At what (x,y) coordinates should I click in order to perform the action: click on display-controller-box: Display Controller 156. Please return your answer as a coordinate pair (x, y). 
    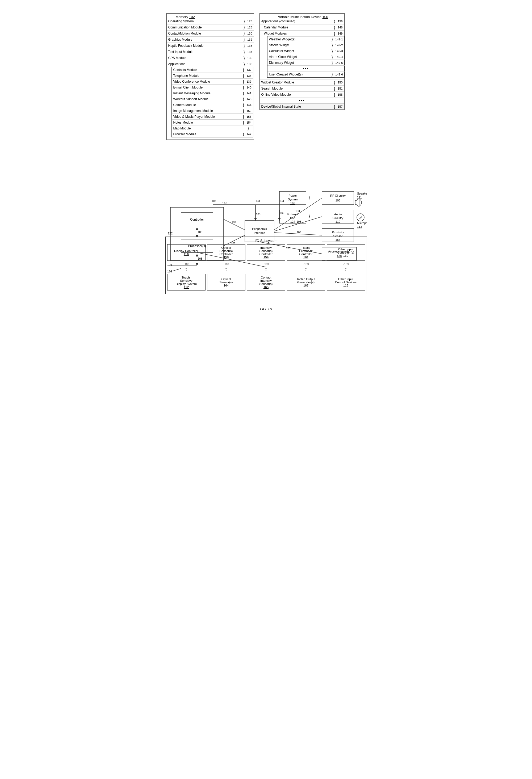
    Looking at the image, I should click on (186, 253).